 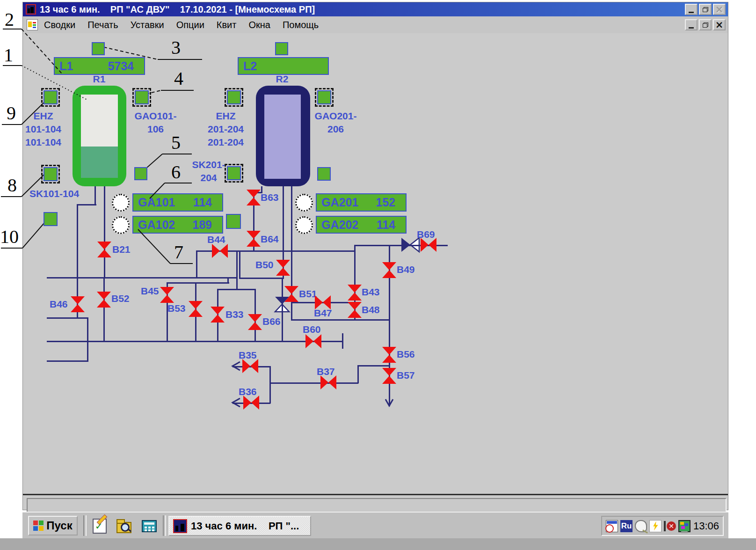 What do you see at coordinates (220, 251) in the screenshot?
I see `valve-b44` at bounding box center [220, 251].